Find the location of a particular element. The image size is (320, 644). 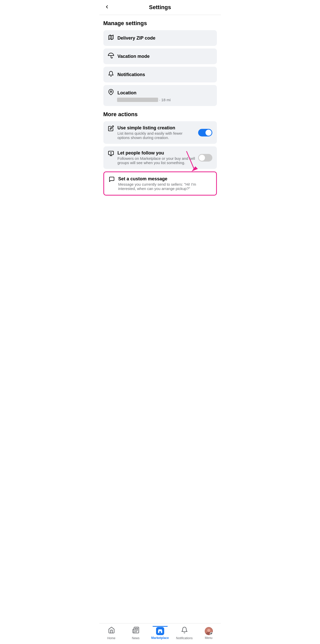

location-blurred is located at coordinates (138, 100).